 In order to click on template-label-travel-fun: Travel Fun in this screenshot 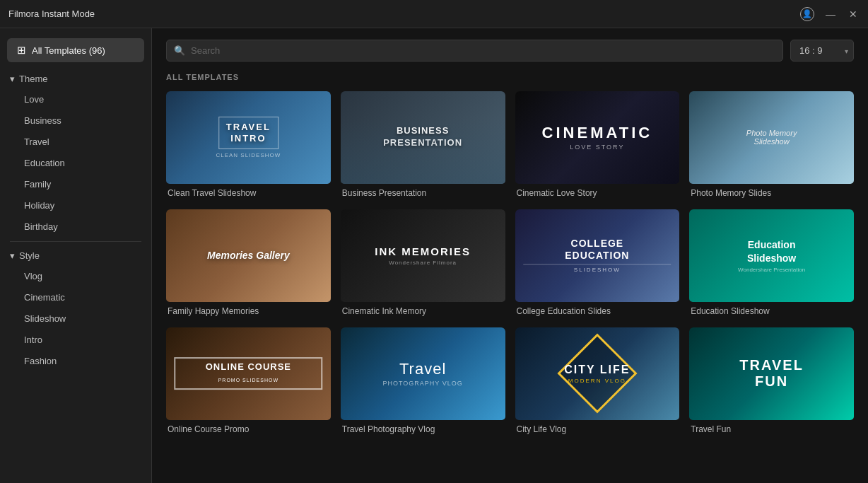, I will do `click(772, 429)`.